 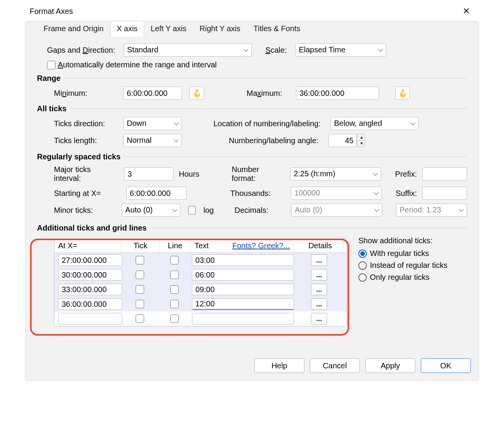 What do you see at coordinates (200, 283) in the screenshot?
I see `additional-ticks-table: At X= Tick Line Text Fonts? Greek?... De…` at bounding box center [200, 283].